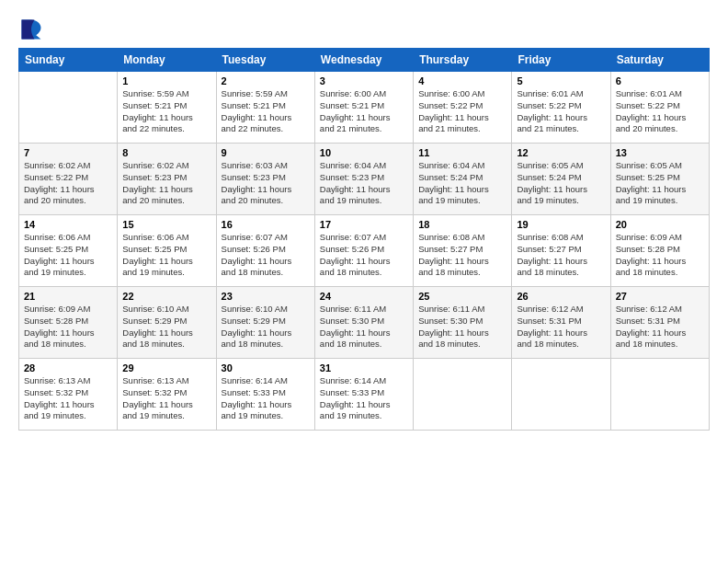  What do you see at coordinates (463, 251) in the screenshot?
I see `day-cell: 18Sunrise: 6:08 AM Sunset: 5:27 PM Dayli…` at bounding box center [463, 251].